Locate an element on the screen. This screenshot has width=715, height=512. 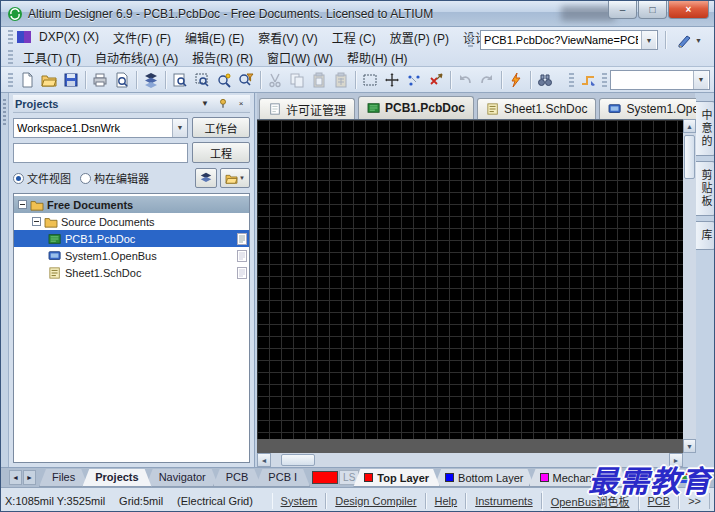
panel-tab-navigator: Navigator is located at coordinates (182, 478).